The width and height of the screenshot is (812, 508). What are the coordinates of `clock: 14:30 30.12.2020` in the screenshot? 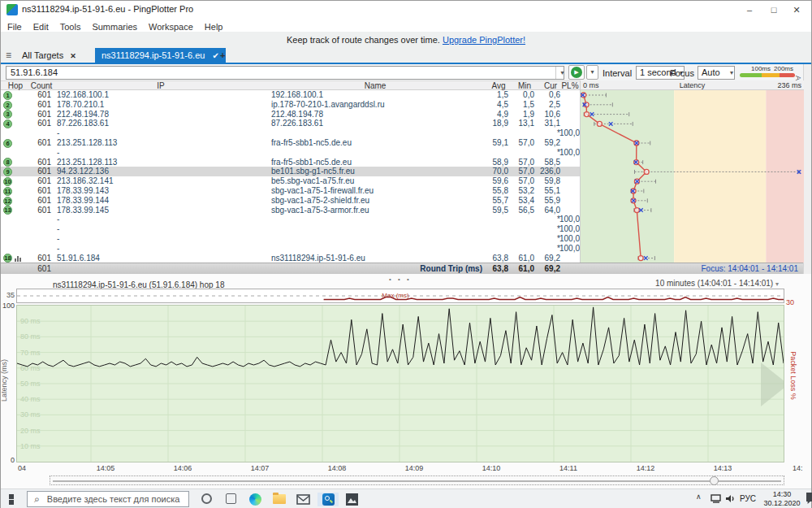 It's located at (782, 499).